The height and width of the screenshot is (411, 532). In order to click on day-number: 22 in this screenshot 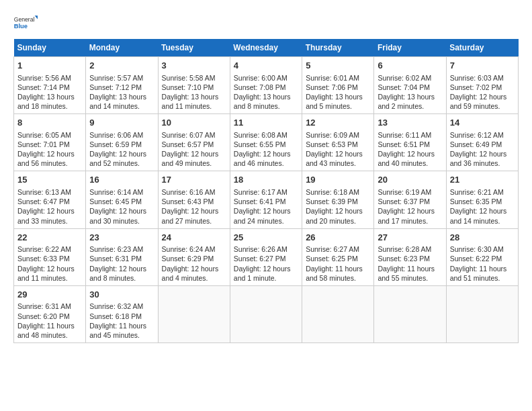, I will do `click(50, 238)`.